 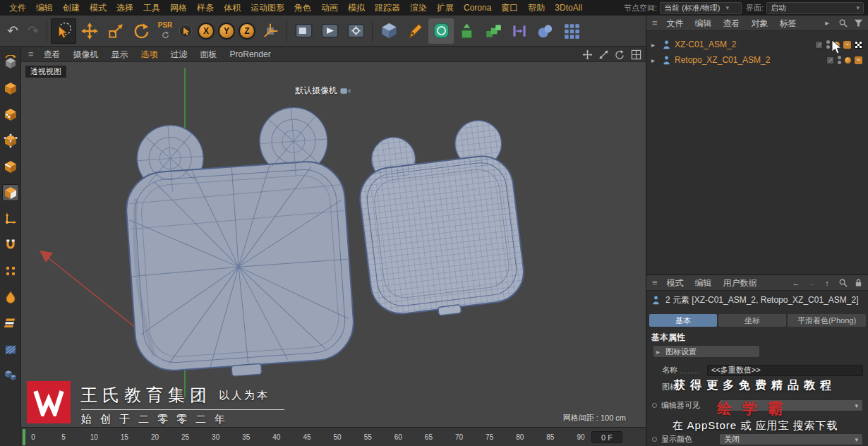 I want to click on layers-button, so click(x=11, y=323).